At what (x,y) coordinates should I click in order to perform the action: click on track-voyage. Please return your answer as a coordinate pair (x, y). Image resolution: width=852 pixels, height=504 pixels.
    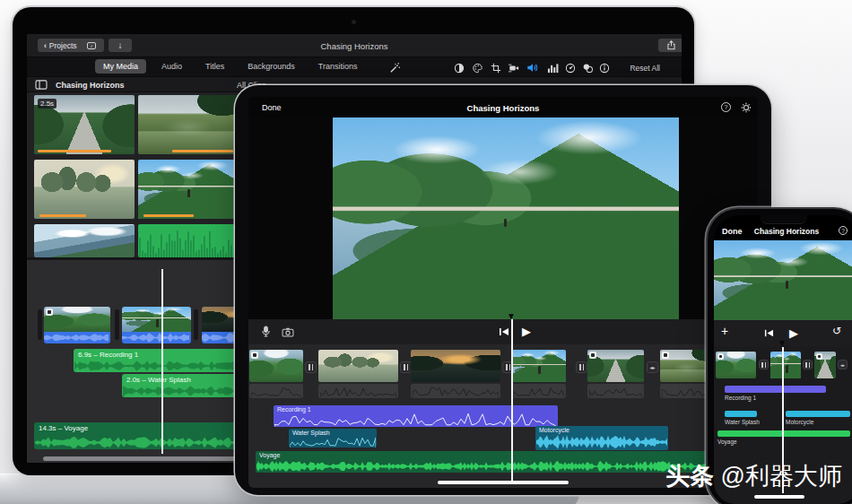
    Looking at the image, I should click on (784, 434).